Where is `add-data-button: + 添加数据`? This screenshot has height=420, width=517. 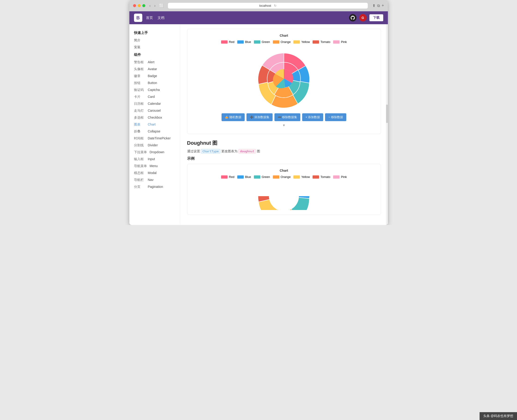
add-data-button: + 添加数据 is located at coordinates (313, 117).